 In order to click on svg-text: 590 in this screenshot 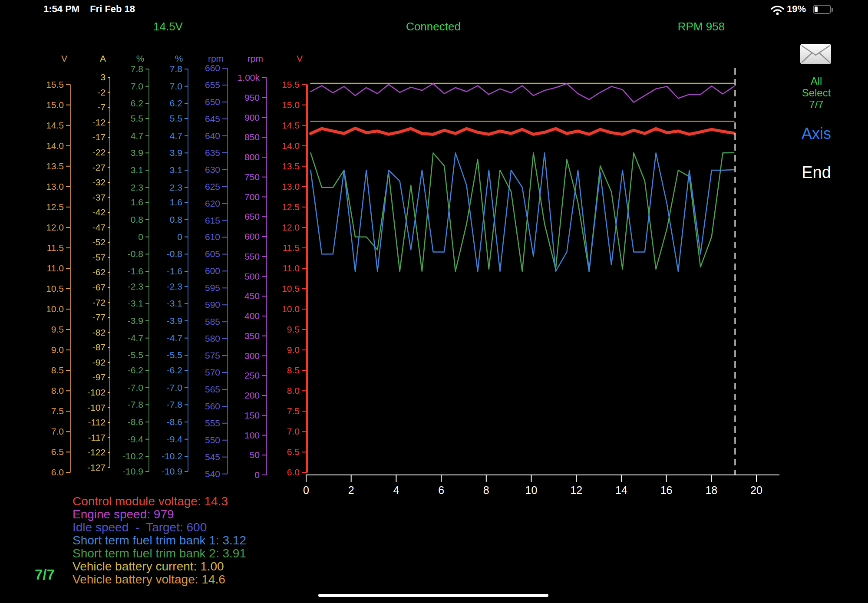, I will do `click(213, 305)`.